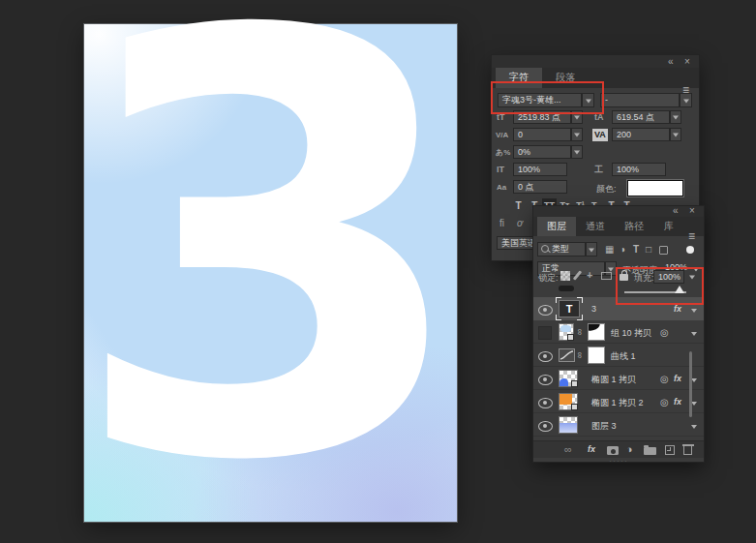  What do you see at coordinates (613, 451) in the screenshot?
I see `add-layer-mask-icon` at bounding box center [613, 451].